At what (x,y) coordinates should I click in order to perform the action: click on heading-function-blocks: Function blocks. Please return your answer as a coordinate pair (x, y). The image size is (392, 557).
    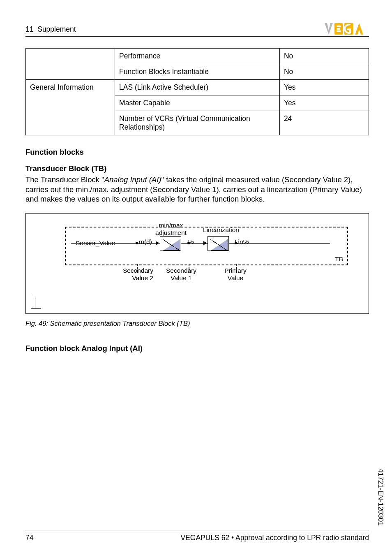
    Looking at the image, I should click on (197, 152).